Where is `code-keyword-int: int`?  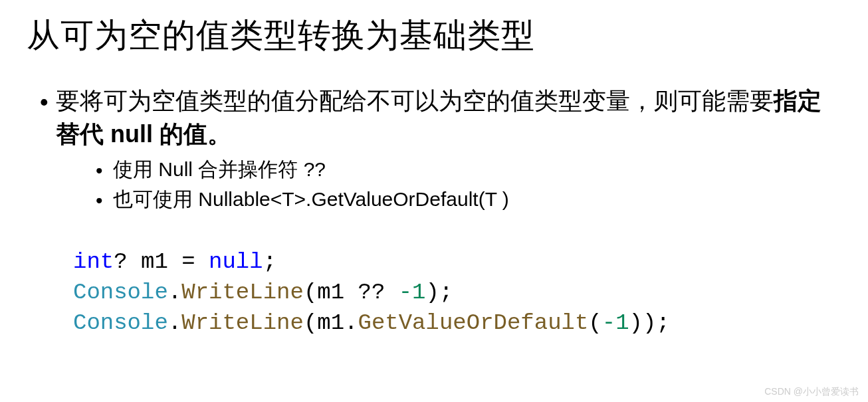 code-keyword-int: int is located at coordinates (93, 262).